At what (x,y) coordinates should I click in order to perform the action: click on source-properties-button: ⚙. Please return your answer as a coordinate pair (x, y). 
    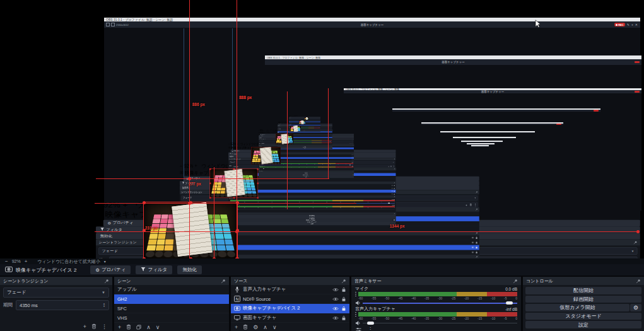
    Looking at the image, I should click on (255, 327).